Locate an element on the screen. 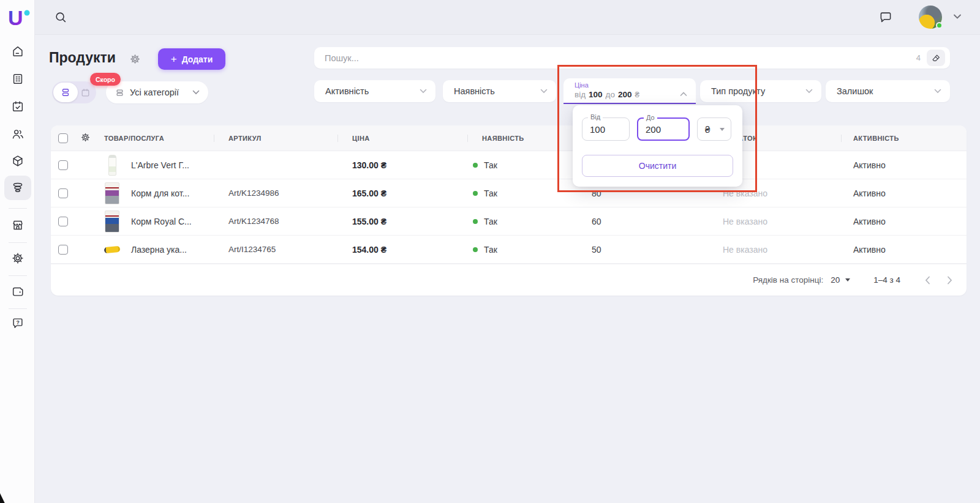  price-filter-popover: Від 100 До 200 ₴ Очистити is located at coordinates (658, 146).